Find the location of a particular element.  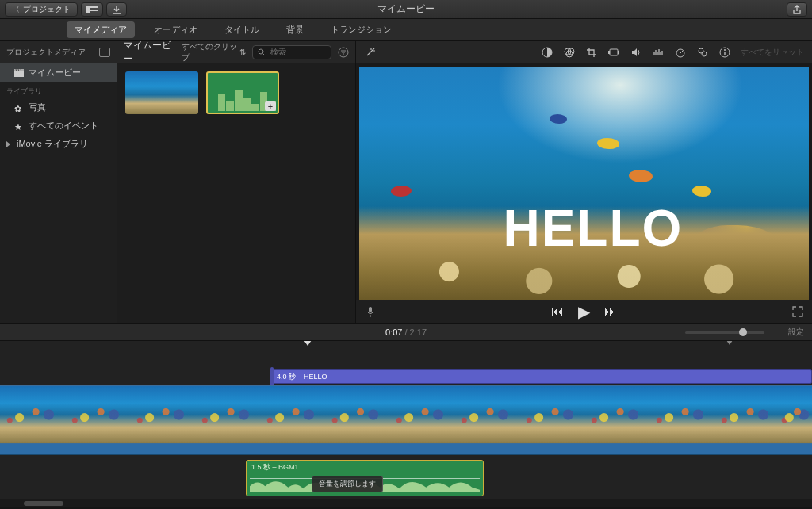

sidebar-item-allevents: ★ すべてのイベント is located at coordinates (59, 125).